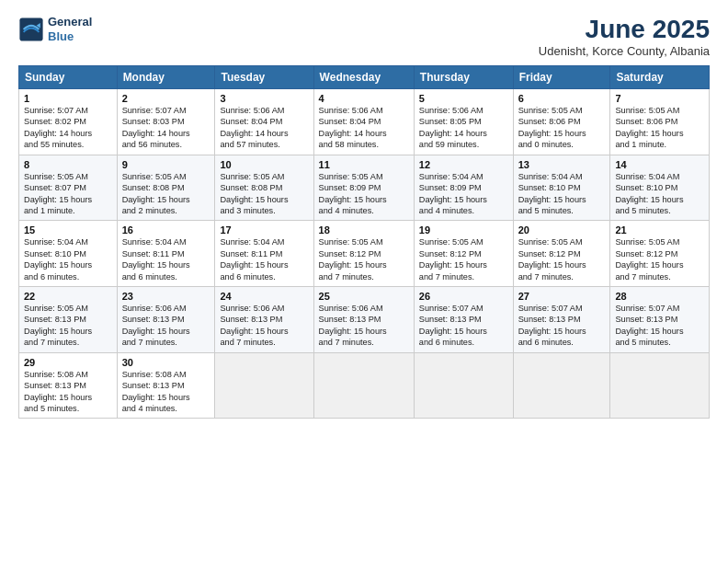 This screenshot has height=563, width=728. What do you see at coordinates (660, 128) in the screenshot?
I see `day-info: Sunrise: 5:05 AMSunset: 8:06 PMDaylight:…` at bounding box center [660, 128].